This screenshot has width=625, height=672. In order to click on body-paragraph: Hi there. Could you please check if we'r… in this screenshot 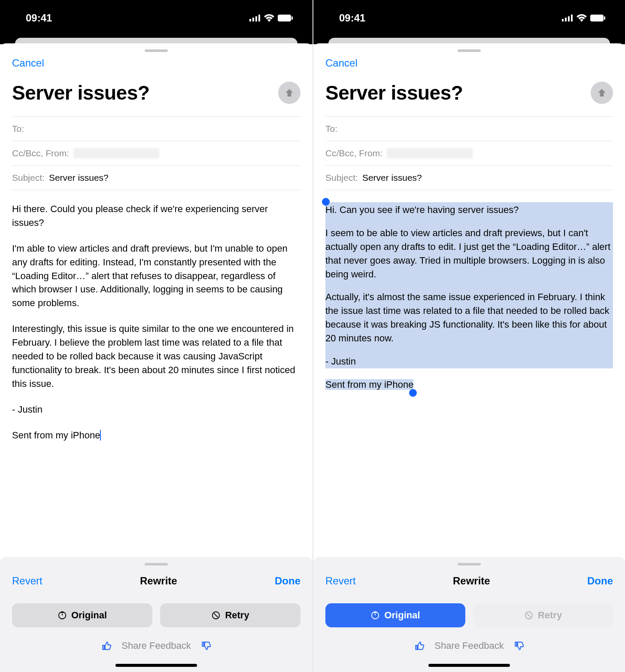, I will do `click(156, 216)`.